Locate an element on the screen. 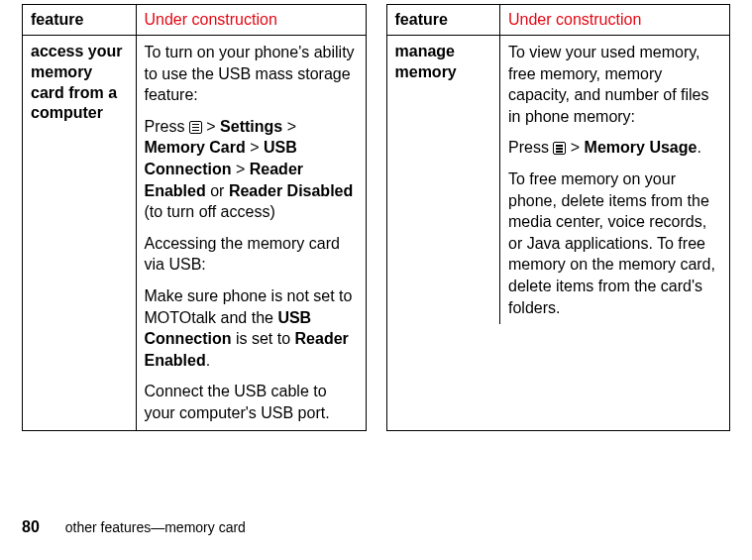  right-header-status: Under construction is located at coordinates (615, 20).